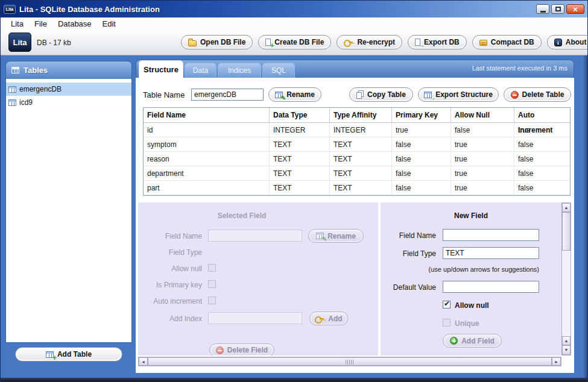  What do you see at coordinates (212, 268) in the screenshot?
I see `allow-null-checkbox` at bounding box center [212, 268].